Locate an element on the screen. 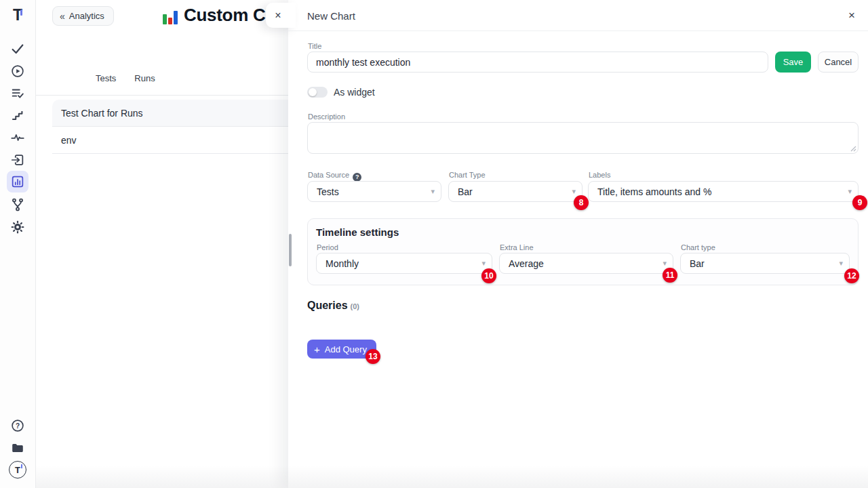 This screenshot has width=868, height=488. save-button: Save is located at coordinates (793, 62).